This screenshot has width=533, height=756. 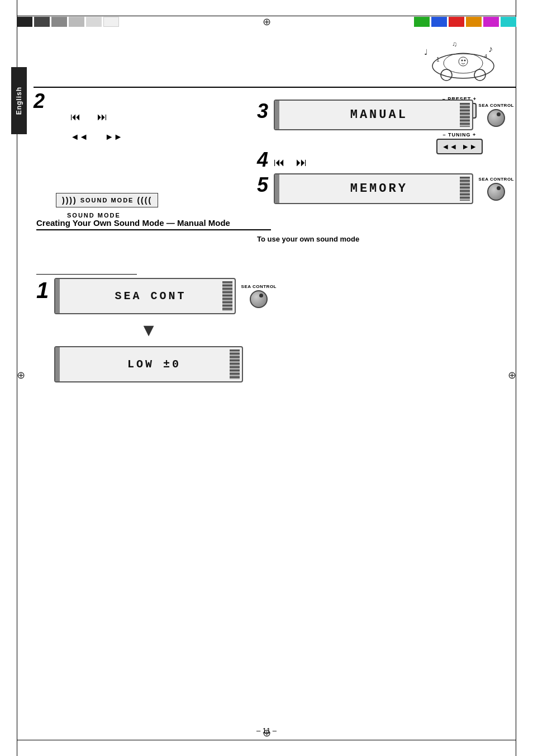 I want to click on step1-display-bottom: LOW ±0, so click(x=149, y=365).